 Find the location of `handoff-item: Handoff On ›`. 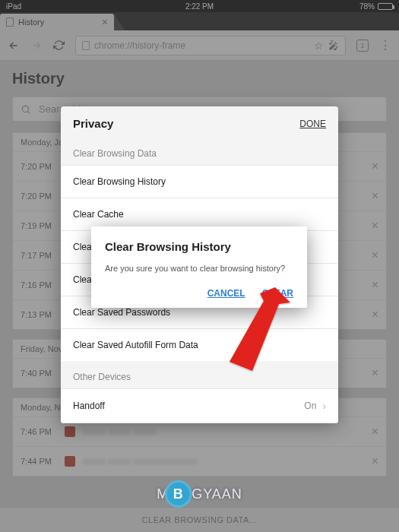

handoff-item: Handoff On › is located at coordinates (199, 406).